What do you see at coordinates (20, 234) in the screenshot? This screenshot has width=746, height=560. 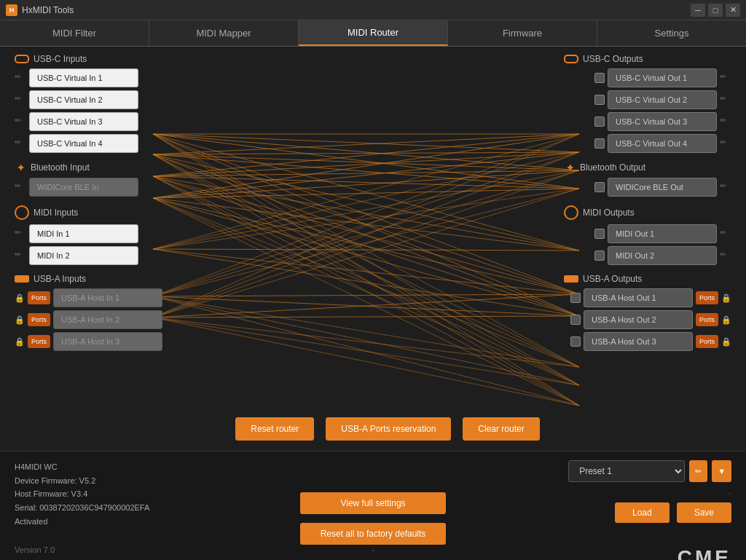 I see `edit-midi1-icon: ✏` at bounding box center [20, 234].